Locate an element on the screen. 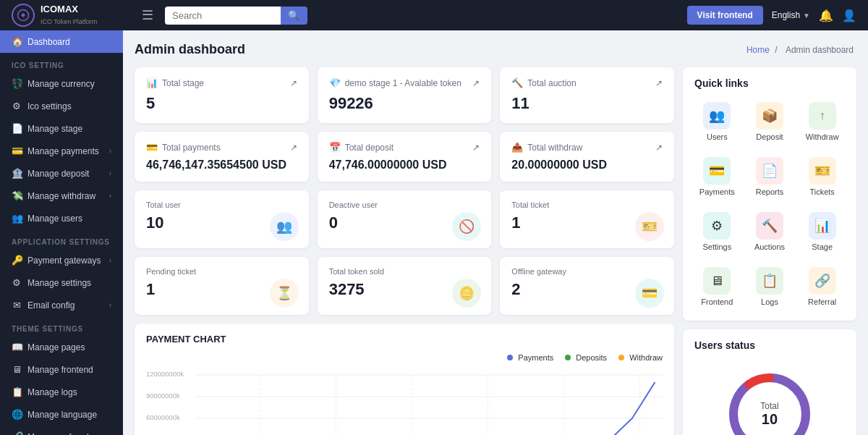  withdraw-icon: 📤 is located at coordinates (517, 148).